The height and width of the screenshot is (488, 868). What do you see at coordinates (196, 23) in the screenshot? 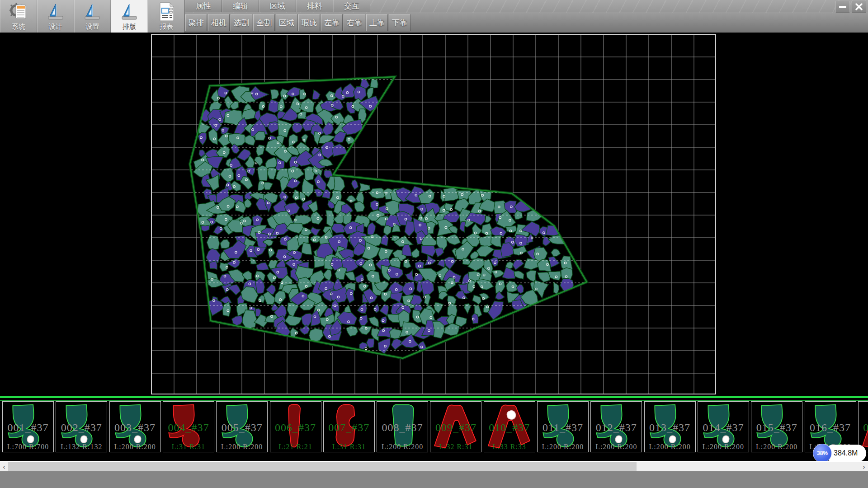
I see `tool-button-0: 聚排` at bounding box center [196, 23].